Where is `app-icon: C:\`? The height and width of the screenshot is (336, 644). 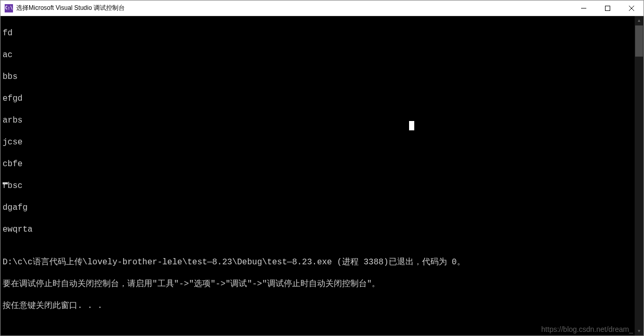
app-icon: C:\ is located at coordinates (9, 8).